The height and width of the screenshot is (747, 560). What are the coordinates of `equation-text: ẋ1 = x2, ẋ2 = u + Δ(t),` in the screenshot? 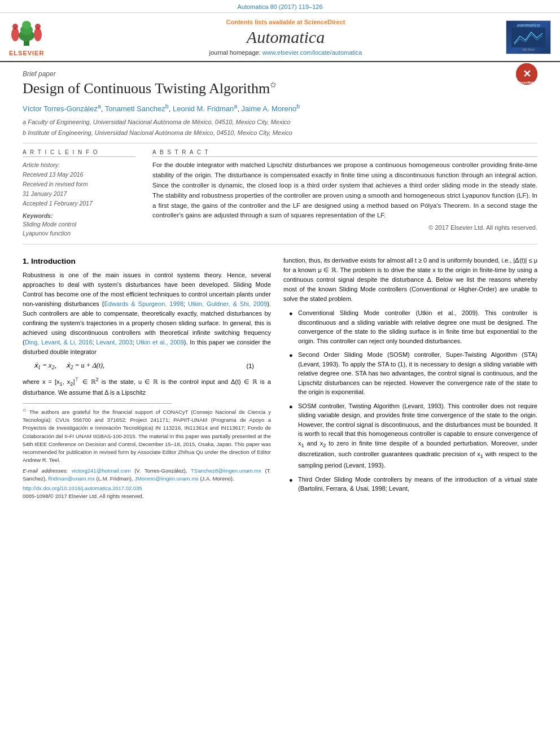 It's located at (69, 366).